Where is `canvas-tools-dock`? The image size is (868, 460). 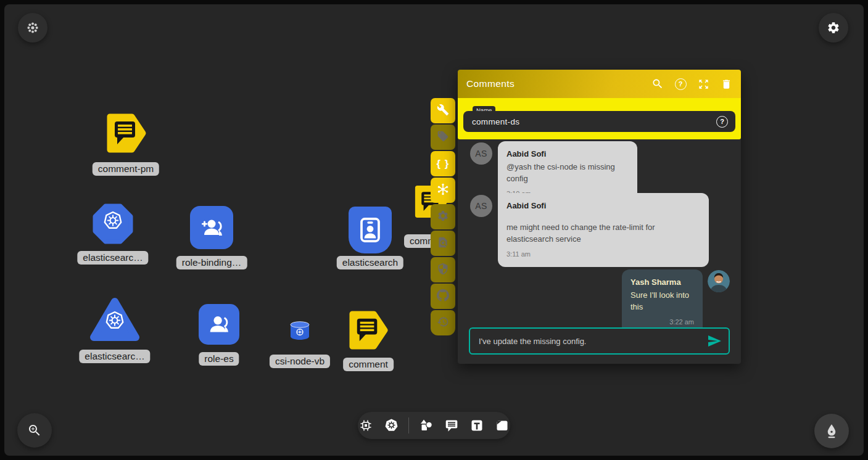 canvas-tools-dock is located at coordinates (434, 425).